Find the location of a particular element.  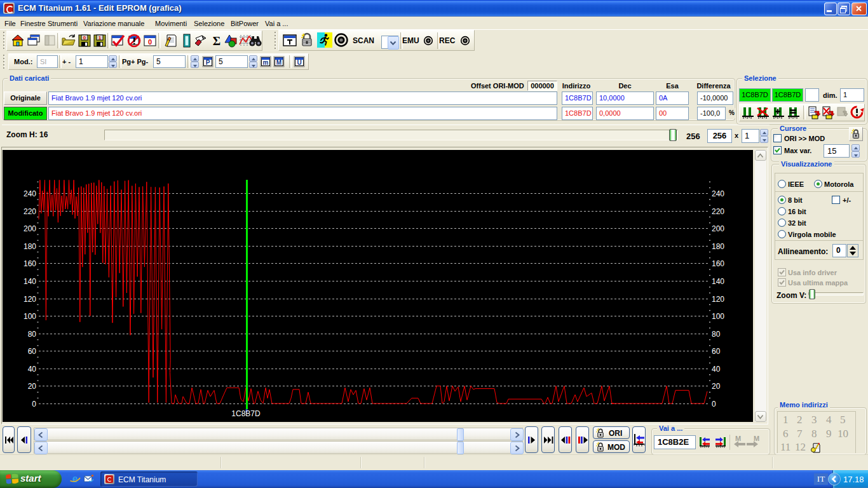

svg-text: 1 is located at coordinates (100, 38).